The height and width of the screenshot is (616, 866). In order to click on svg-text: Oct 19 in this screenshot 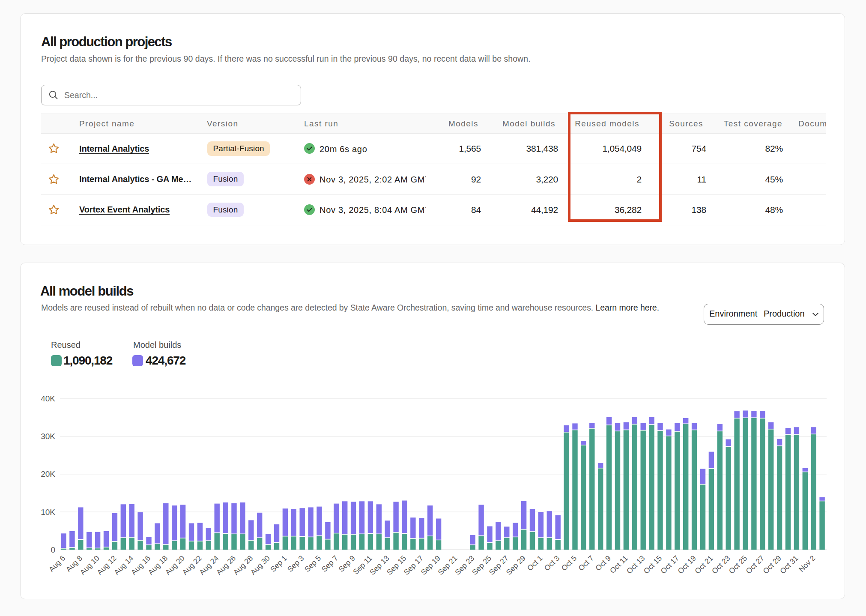, I will do `click(687, 565)`.